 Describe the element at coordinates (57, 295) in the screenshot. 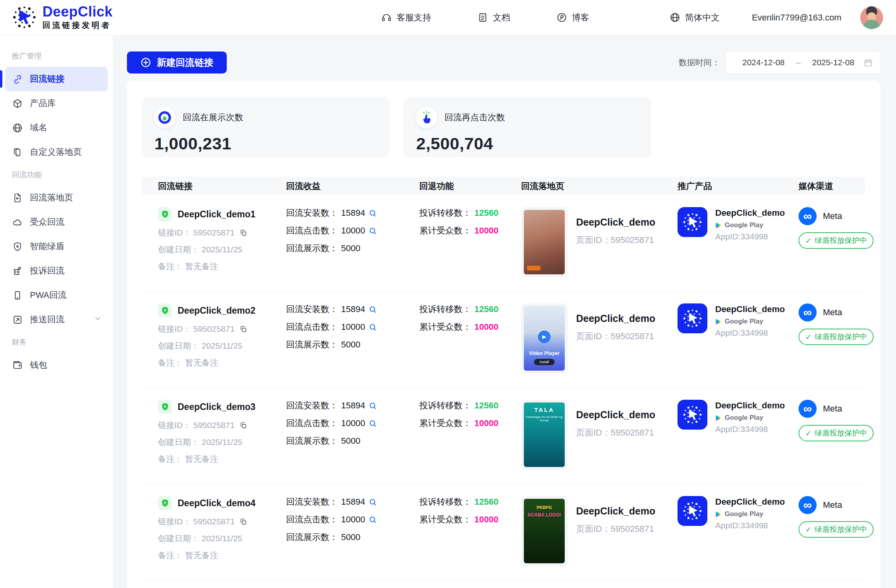

I see `sidebar-item-phone: PWA回流` at that location.